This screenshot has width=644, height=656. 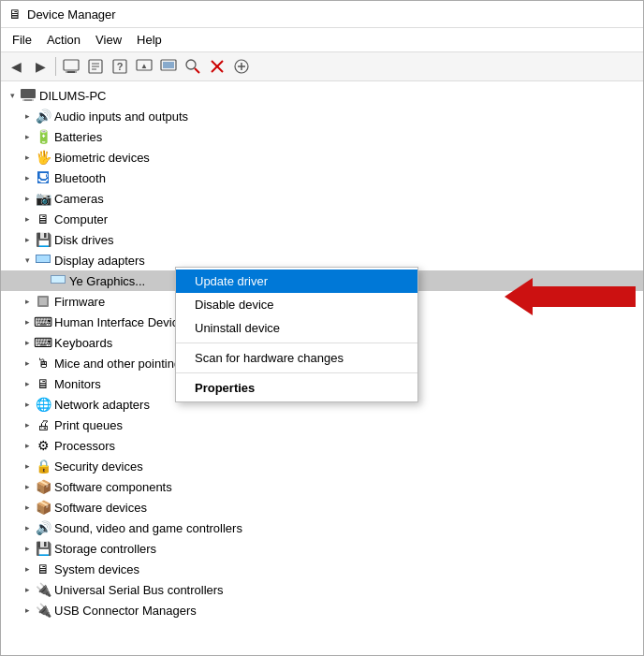 I want to click on properties-icon, so click(x=95, y=66).